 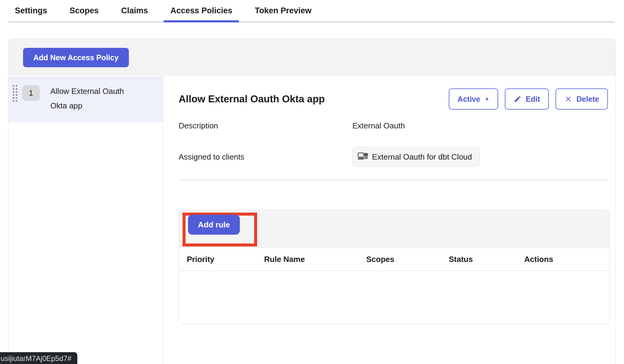 What do you see at coordinates (518, 99) in the screenshot?
I see `pencil-icon` at bounding box center [518, 99].